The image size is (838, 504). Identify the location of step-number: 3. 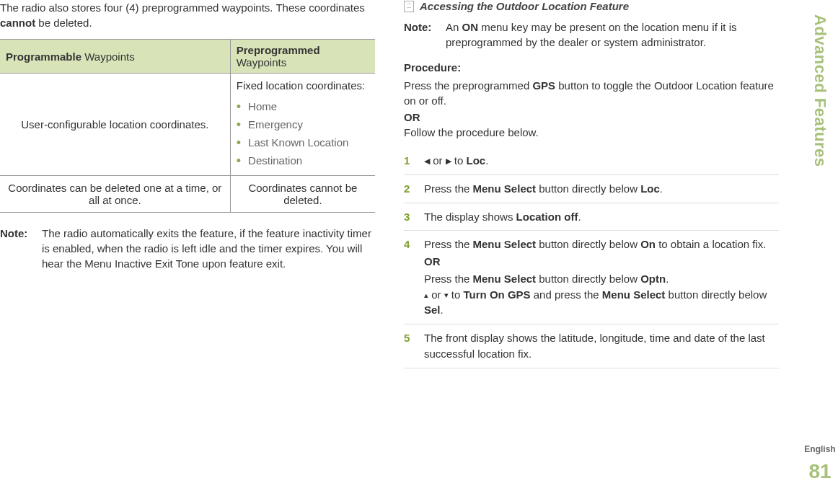
(410, 217).